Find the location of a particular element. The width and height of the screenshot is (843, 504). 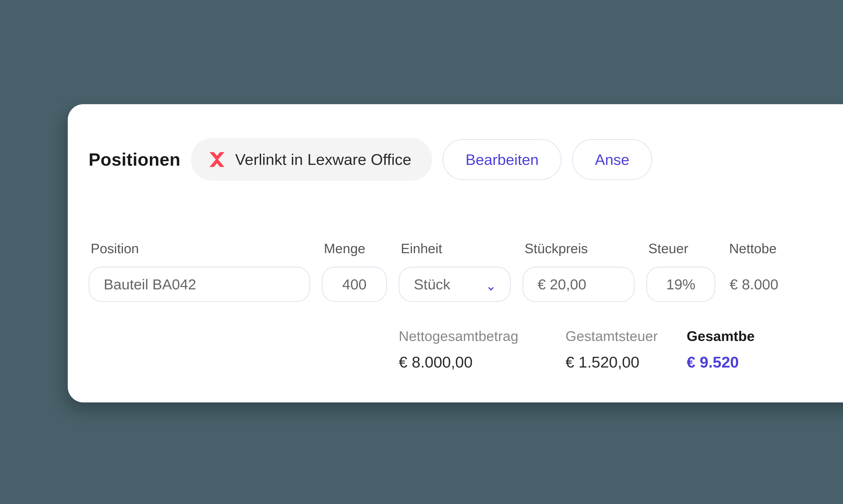

einheit-select: Stück is located at coordinates (455, 284).